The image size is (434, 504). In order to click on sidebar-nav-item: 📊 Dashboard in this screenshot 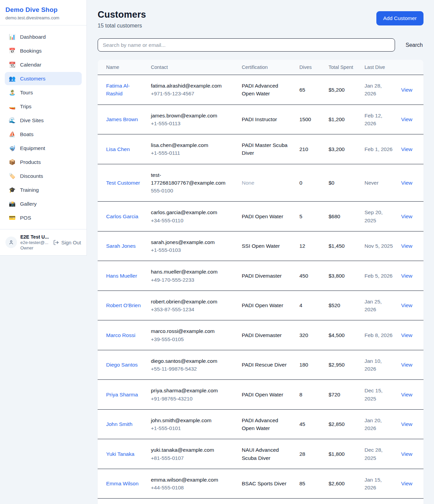, I will do `click(43, 37)`.